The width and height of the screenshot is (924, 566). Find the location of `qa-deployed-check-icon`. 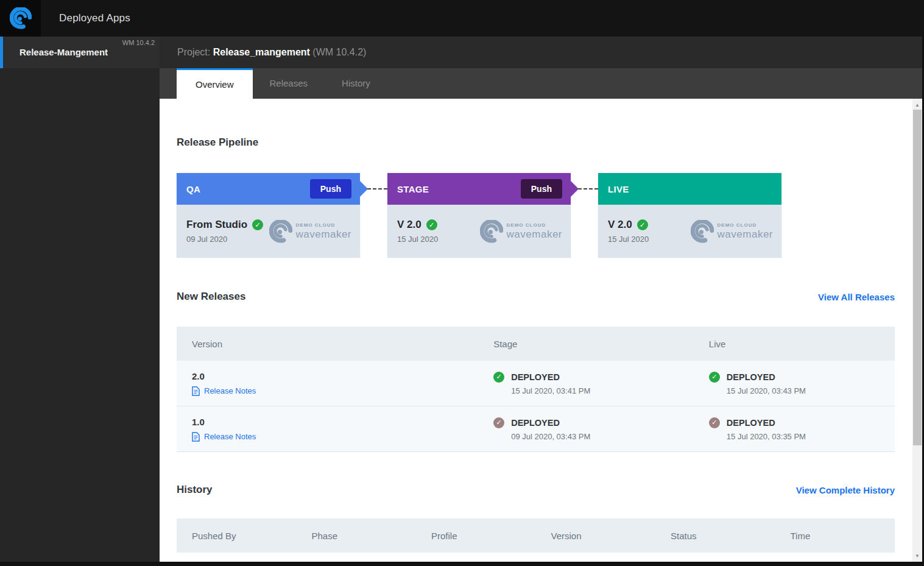

qa-deployed-check-icon is located at coordinates (258, 225).